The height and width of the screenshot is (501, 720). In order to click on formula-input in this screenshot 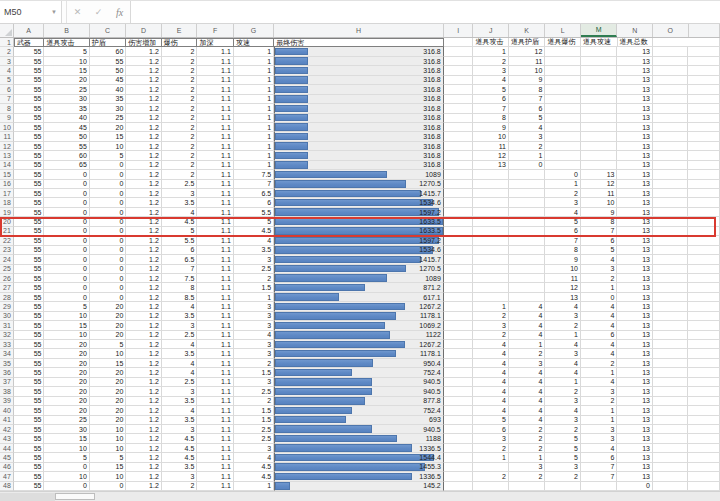, I will do `click(425, 12)`.